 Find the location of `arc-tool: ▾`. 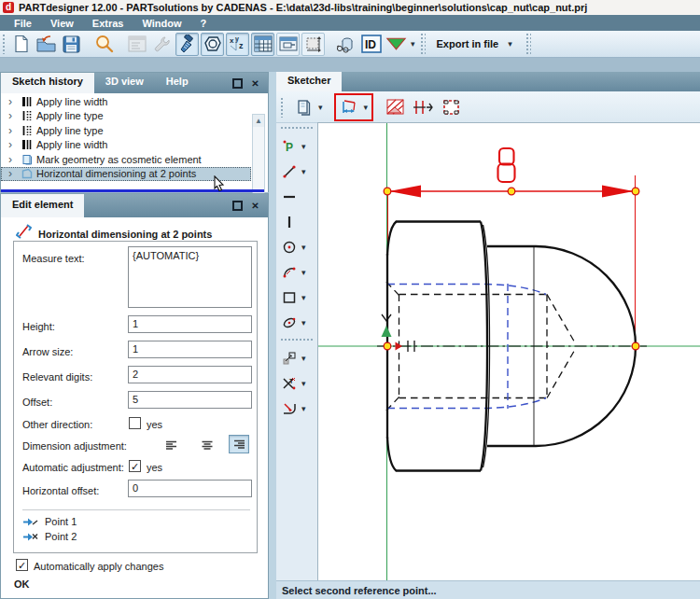

arc-tool: ▾ is located at coordinates (297, 272).